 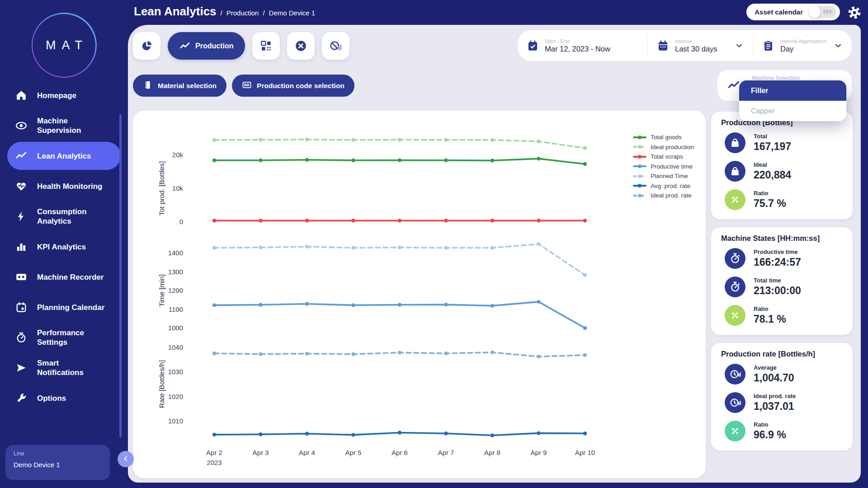 I want to click on interval-select: Interval Last 30 days, so click(x=700, y=46).